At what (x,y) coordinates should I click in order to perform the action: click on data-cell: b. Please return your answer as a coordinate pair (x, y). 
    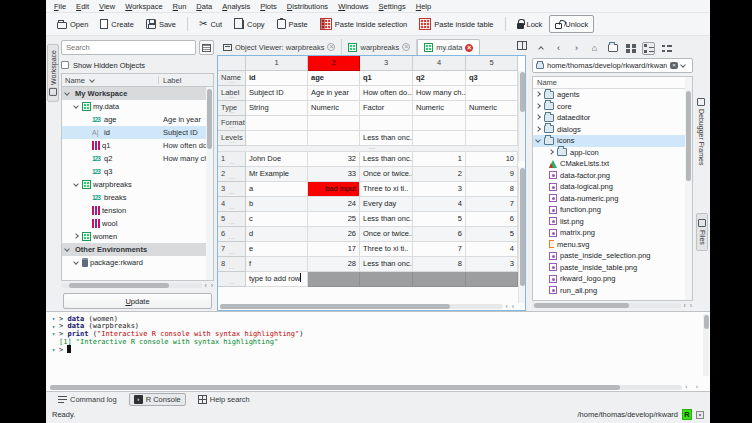
    Looking at the image, I should click on (277, 204).